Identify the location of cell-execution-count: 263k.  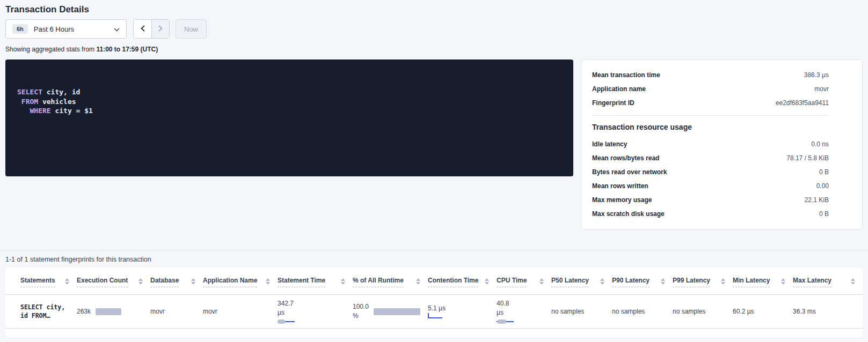
(114, 312).